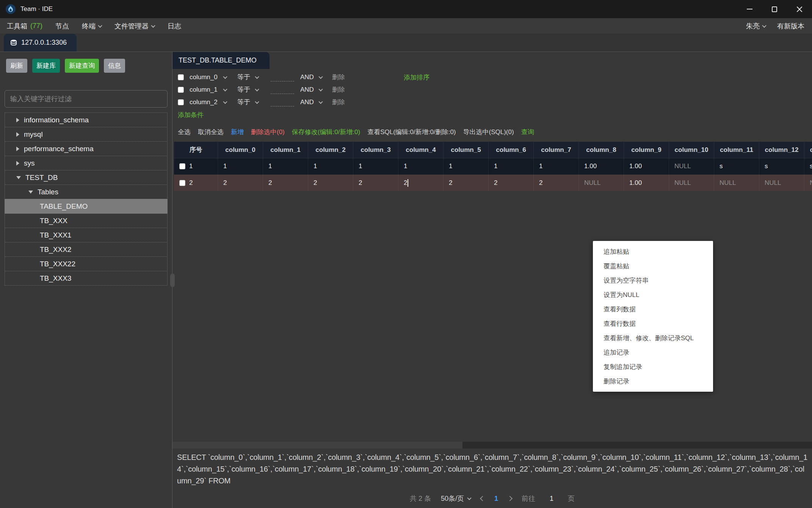 This screenshot has width=812, height=508. What do you see at coordinates (782, 150) in the screenshot?
I see `table-header-cell: column_12` at bounding box center [782, 150].